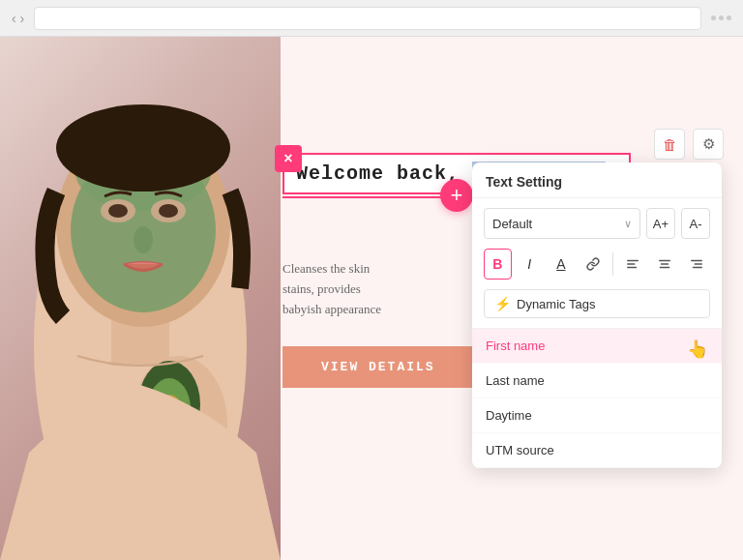 The width and height of the screenshot is (743, 560). Describe the element at coordinates (561, 264) in the screenshot. I see `underline-button: A` at that location.